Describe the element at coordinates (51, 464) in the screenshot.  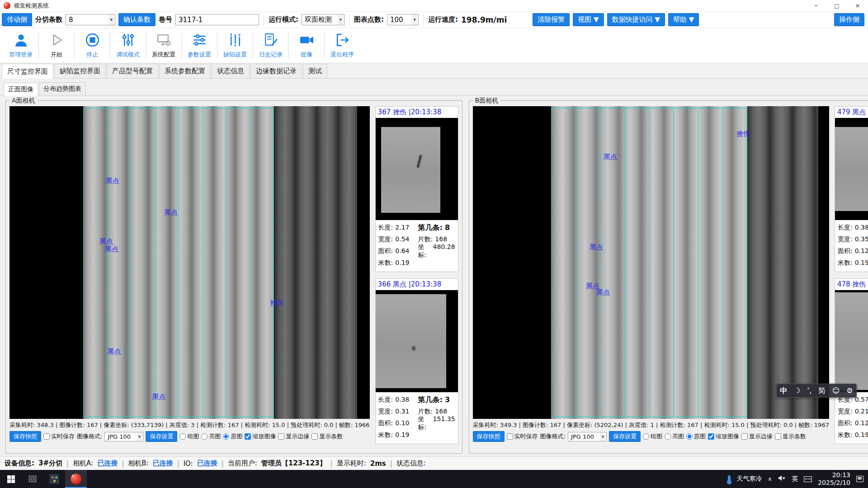
I see `device-info-value: 3#分切` at that location.